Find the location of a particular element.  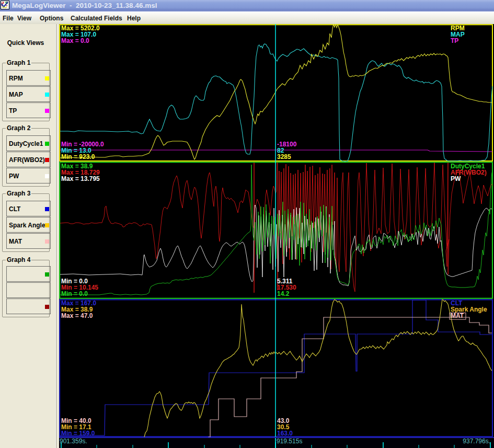

svg-text: Max = 13.795 is located at coordinates (81, 179).